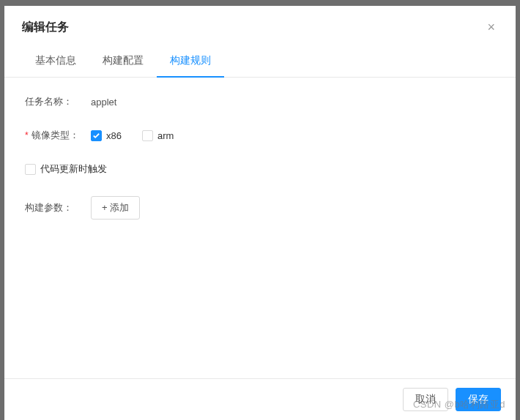 The width and height of the screenshot is (520, 420). Describe the element at coordinates (97, 136) in the screenshot. I see `check-icon` at that location.